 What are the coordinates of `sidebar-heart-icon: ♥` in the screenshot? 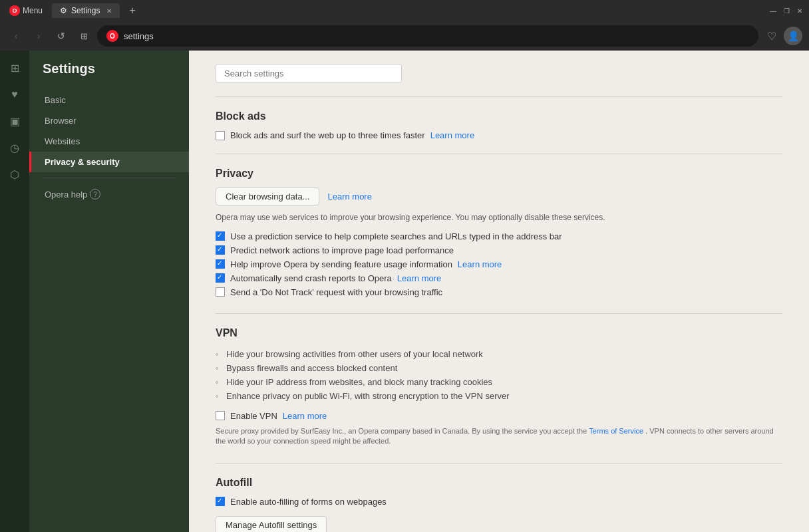 It's located at (15, 94).